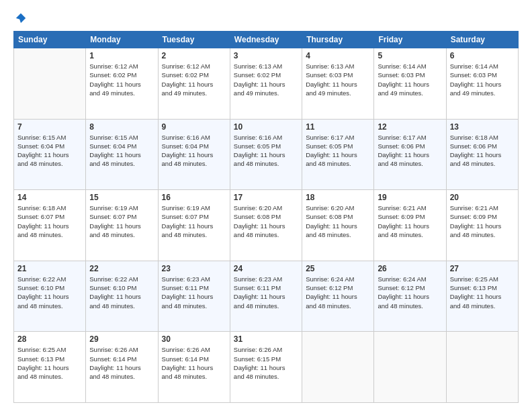  I want to click on calendar-cell: 7Sunrise: 6:15 AMSunset: 6:04 PMDaylight…, so click(50, 154).